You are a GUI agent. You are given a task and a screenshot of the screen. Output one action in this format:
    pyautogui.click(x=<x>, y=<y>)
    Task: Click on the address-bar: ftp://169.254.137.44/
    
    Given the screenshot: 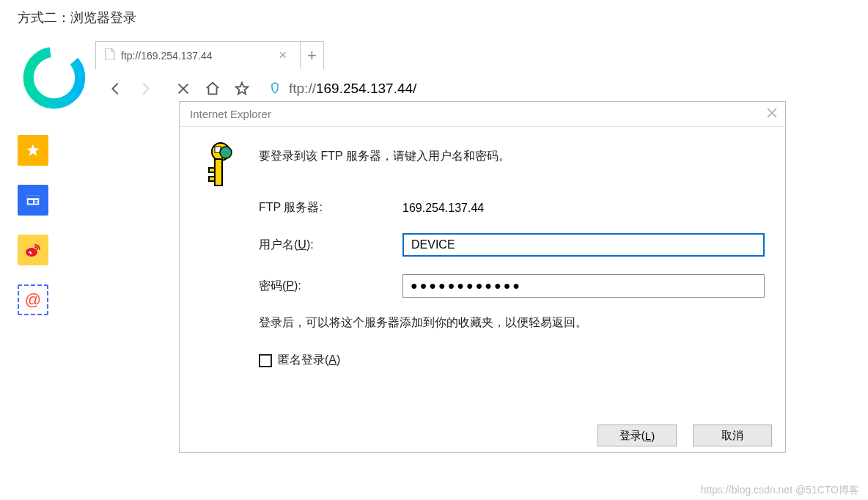 What is the action you would take?
    pyautogui.click(x=342, y=89)
    